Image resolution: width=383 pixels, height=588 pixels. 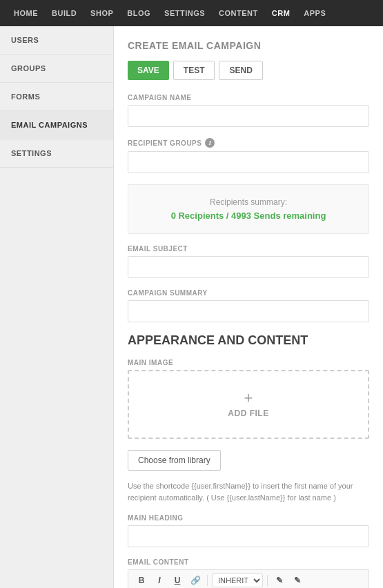 What do you see at coordinates (57, 153) in the screenshot?
I see `sidebar-item-settings: SETTINGS` at bounding box center [57, 153].